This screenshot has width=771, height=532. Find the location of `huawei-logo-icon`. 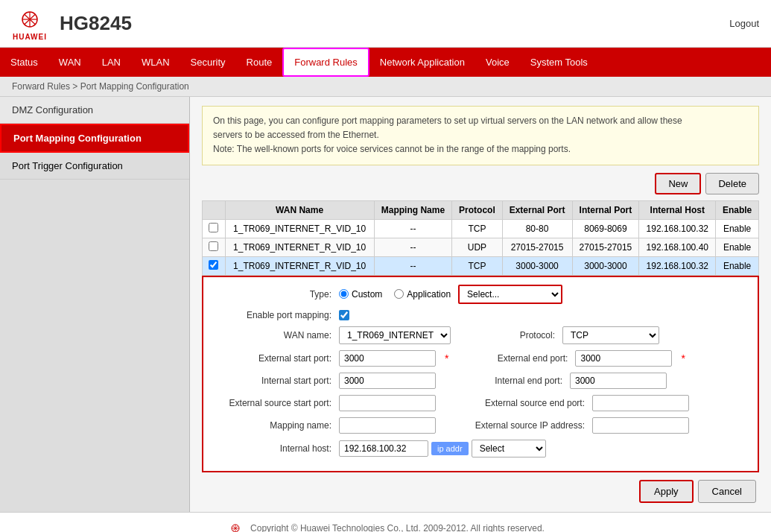

huawei-logo-icon is located at coordinates (30, 19).